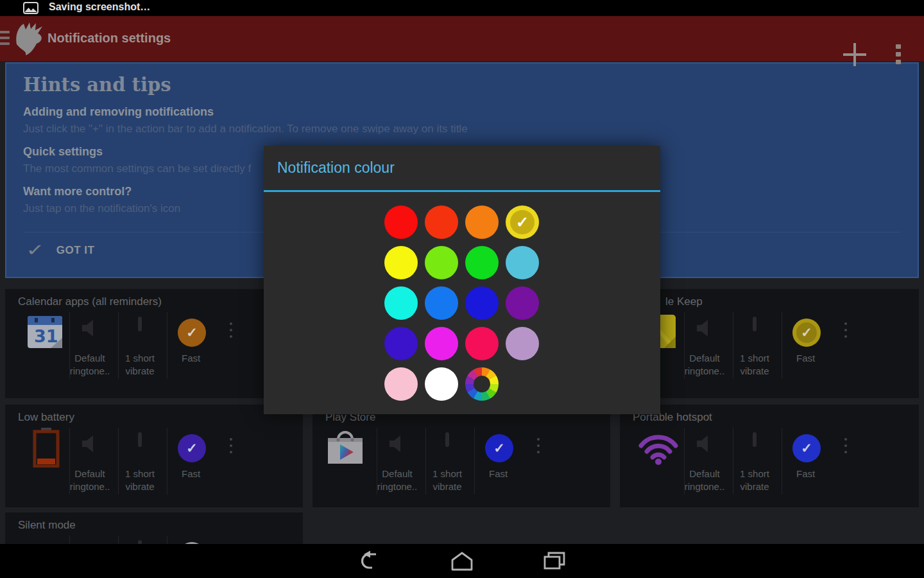 The width and height of the screenshot is (924, 578). I want to click on hint-heading: Adding and removing notifications, so click(464, 112).